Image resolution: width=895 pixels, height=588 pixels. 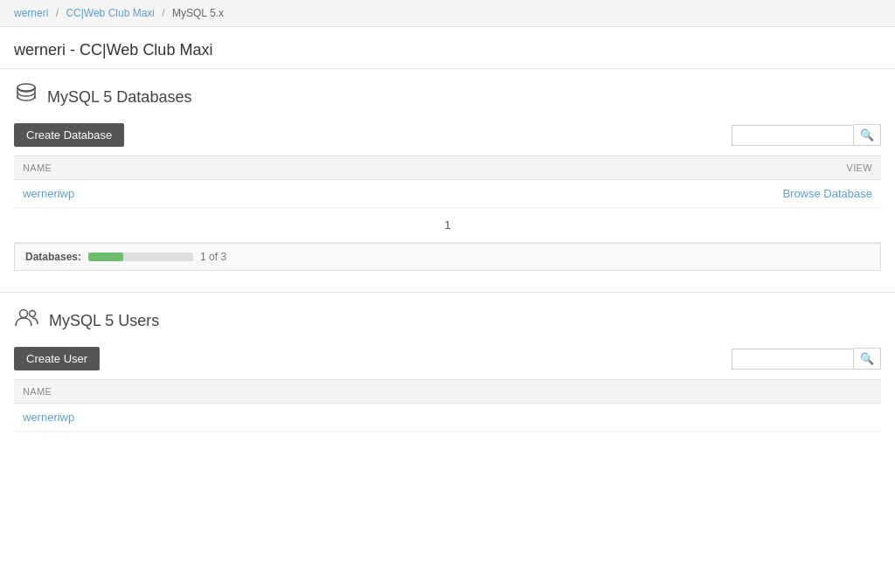 What do you see at coordinates (448, 194) in the screenshot?
I see `databases-table-row: werneriwp Browse Database` at bounding box center [448, 194].